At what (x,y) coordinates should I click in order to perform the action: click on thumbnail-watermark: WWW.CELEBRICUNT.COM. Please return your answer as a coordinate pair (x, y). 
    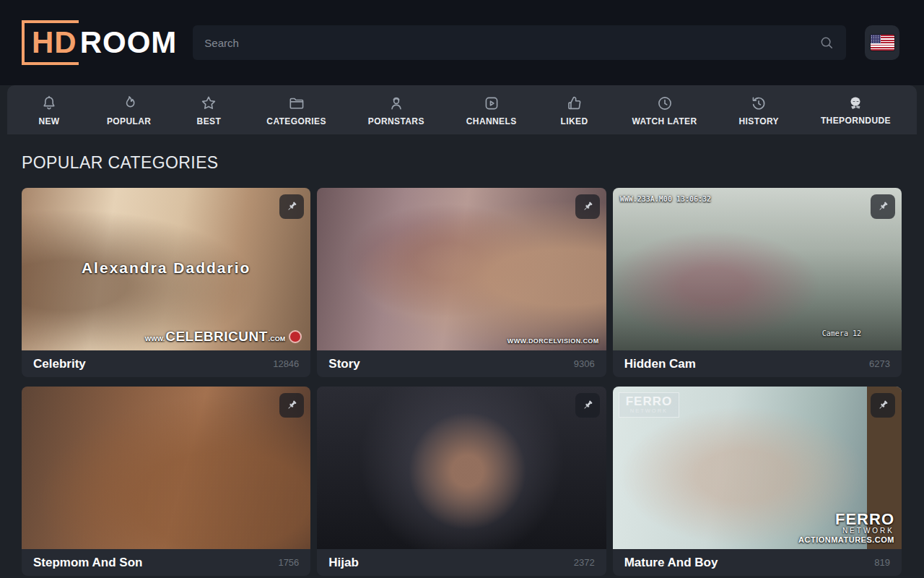
    Looking at the image, I should click on (224, 337).